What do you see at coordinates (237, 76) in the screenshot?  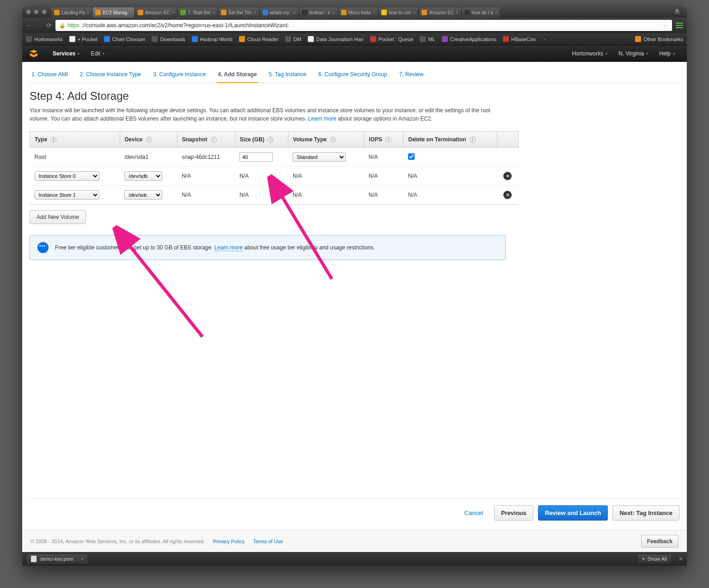 I see `wizard-step: 4. Add Storage` at bounding box center [237, 76].